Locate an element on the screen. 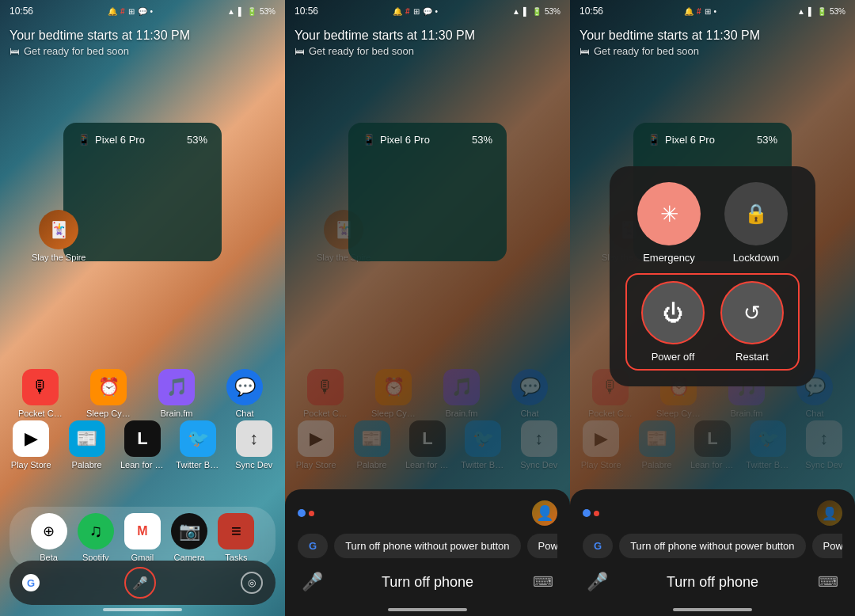 Image resolution: width=855 pixels, height=616 pixels. alarm-icon-3: 🔔 is located at coordinates (689, 11).